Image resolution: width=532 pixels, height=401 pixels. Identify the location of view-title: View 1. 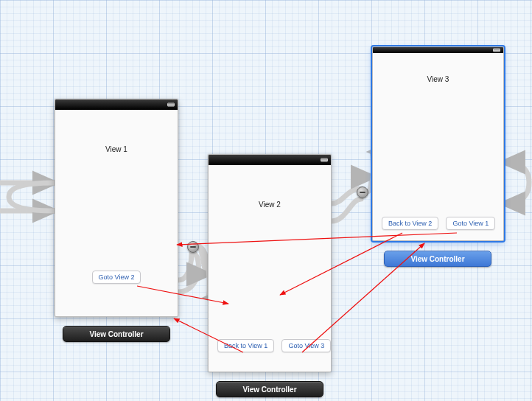
(116, 149).